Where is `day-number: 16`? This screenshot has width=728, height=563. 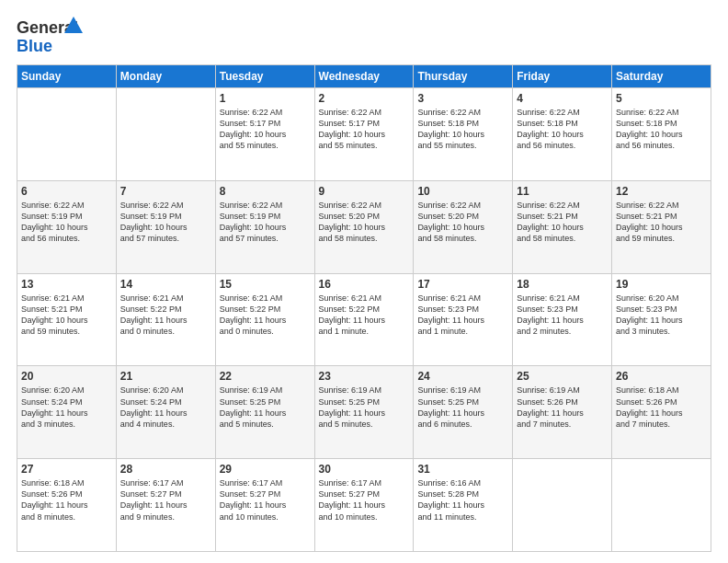
day-number: 16 is located at coordinates (364, 284).